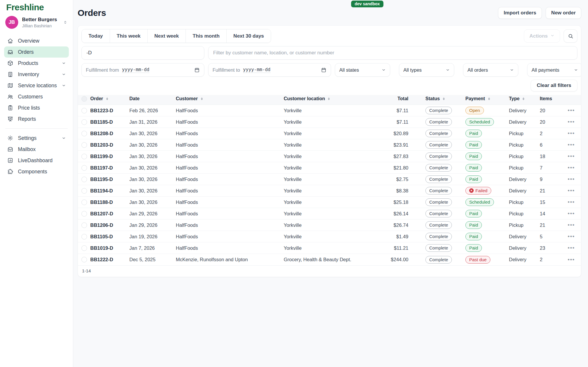  What do you see at coordinates (329, 191) in the screenshot?
I see `table-row: BB1194-DJan 30, 2026HalfFoodsYorkville$8…` at bounding box center [329, 191].